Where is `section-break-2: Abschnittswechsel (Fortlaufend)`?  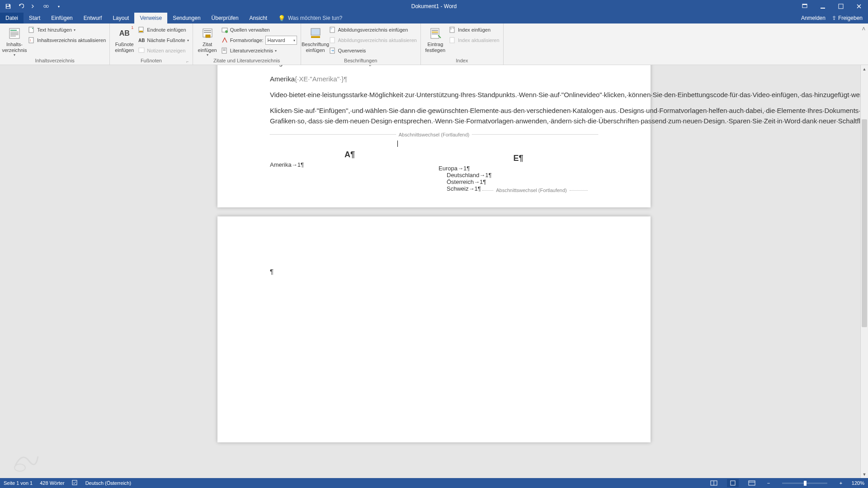
section-break-2: Abschnittswechsel (Fortlaufend) is located at coordinates (535, 190).